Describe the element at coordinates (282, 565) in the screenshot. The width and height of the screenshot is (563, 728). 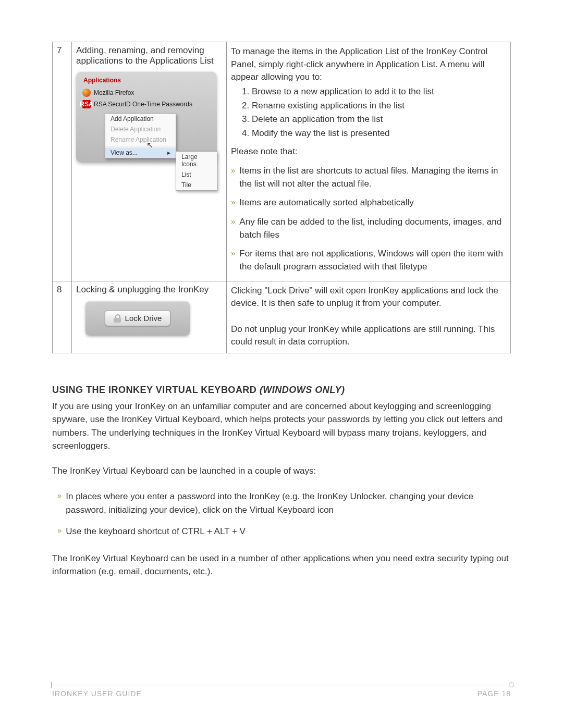
I see `body-paragraph-3: The IronKey Virtual Keyboard can be used…` at that location.